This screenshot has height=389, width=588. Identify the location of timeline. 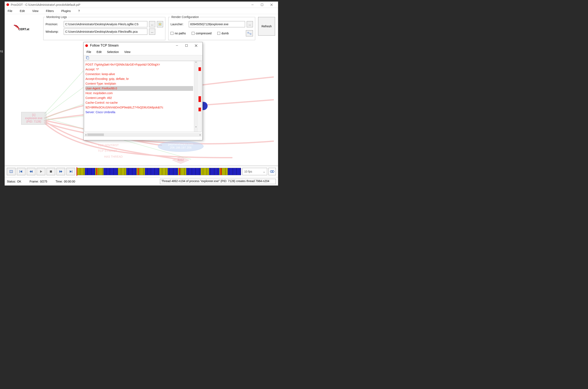
(159, 171).